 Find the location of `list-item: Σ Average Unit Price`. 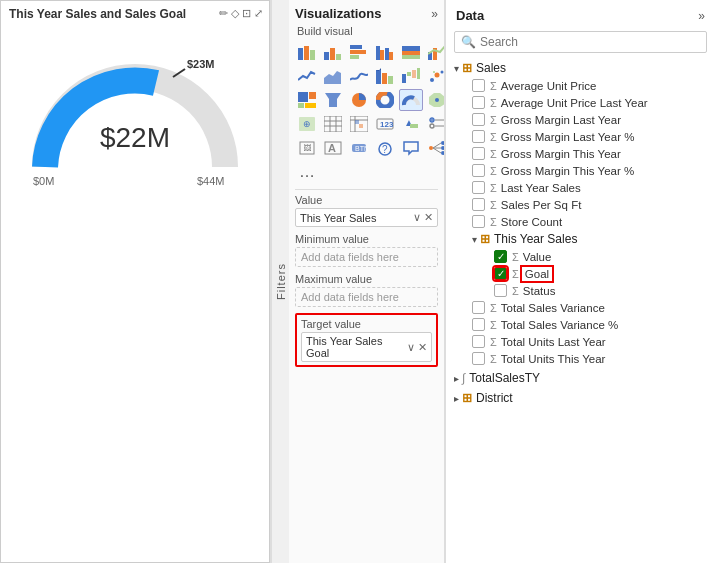

list-item: Σ Average Unit Price is located at coordinates (580, 86).